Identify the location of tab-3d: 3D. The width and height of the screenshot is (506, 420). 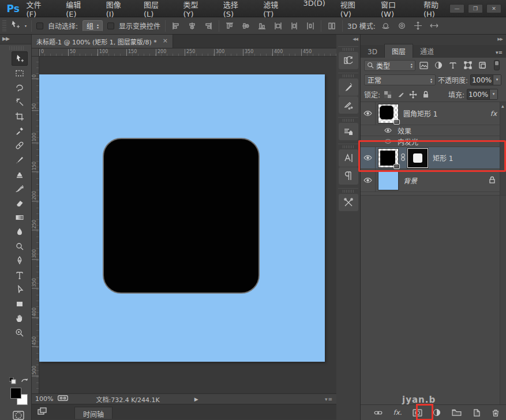
(373, 52).